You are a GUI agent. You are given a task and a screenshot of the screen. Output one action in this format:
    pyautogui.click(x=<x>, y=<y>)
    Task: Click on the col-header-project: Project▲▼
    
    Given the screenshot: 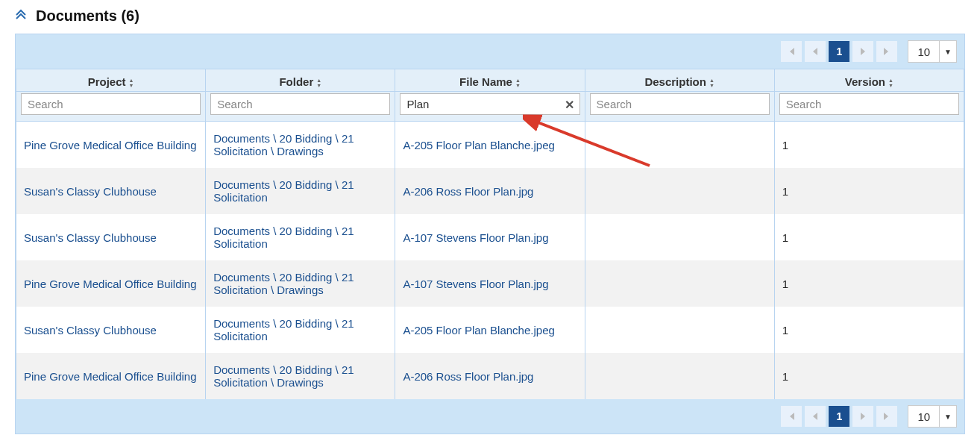 What is the action you would take?
    pyautogui.click(x=111, y=81)
    